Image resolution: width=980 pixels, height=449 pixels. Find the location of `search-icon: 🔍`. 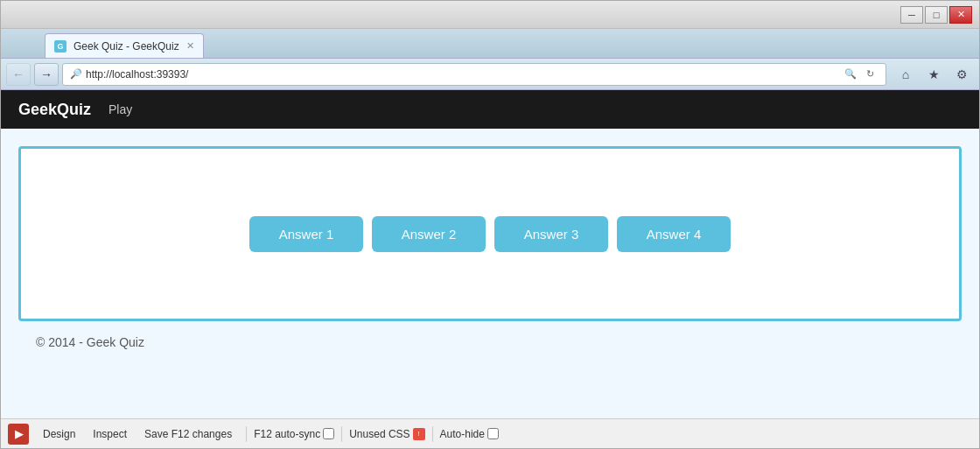

search-icon: 🔍 is located at coordinates (850, 74).